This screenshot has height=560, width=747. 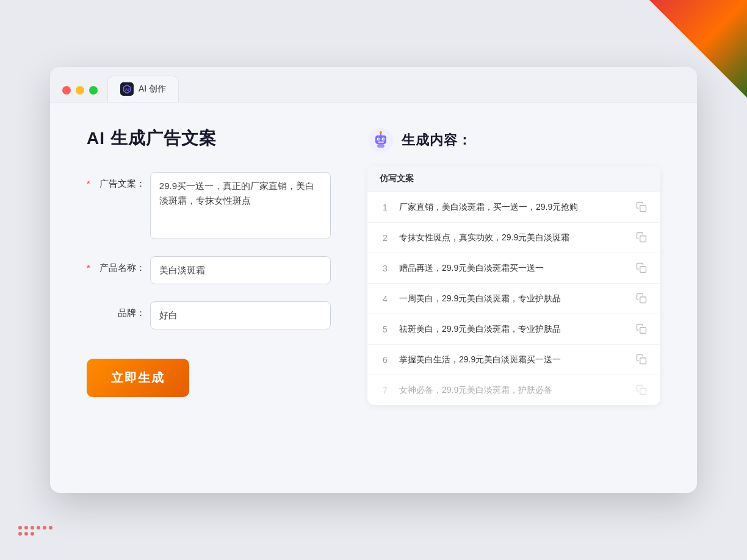 I want to click on row-number-1: 1, so click(x=385, y=207).